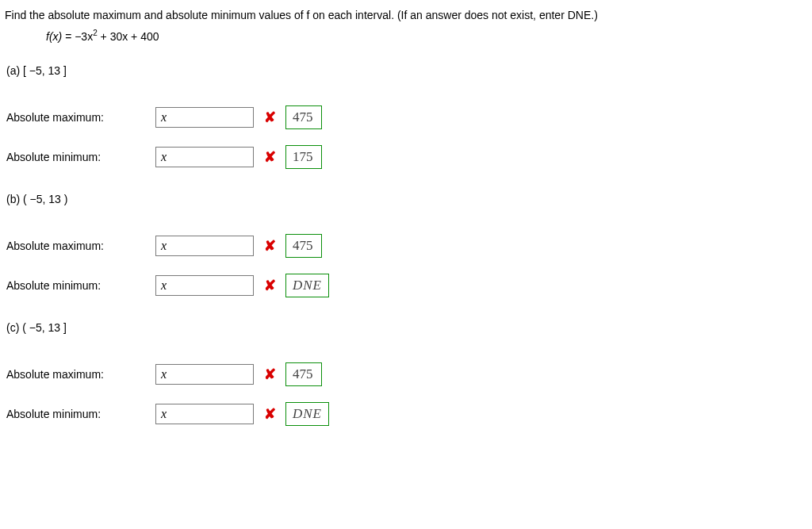  What do you see at coordinates (407, 328) in the screenshot?
I see `part-c-label: (c) ( −5, 13 ]` at bounding box center [407, 328].